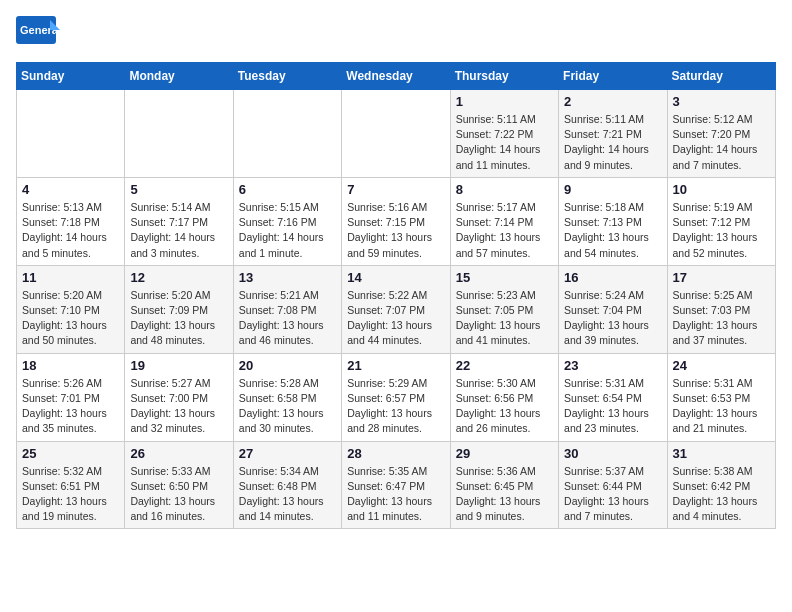 The width and height of the screenshot is (792, 612). What do you see at coordinates (38, 34) in the screenshot?
I see `logo-icon: General` at bounding box center [38, 34].